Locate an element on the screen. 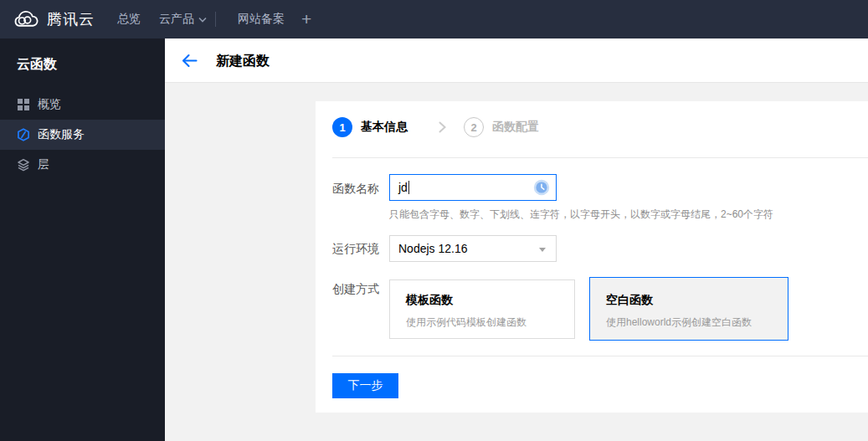  add-tab-icon: + is located at coordinates (306, 19).